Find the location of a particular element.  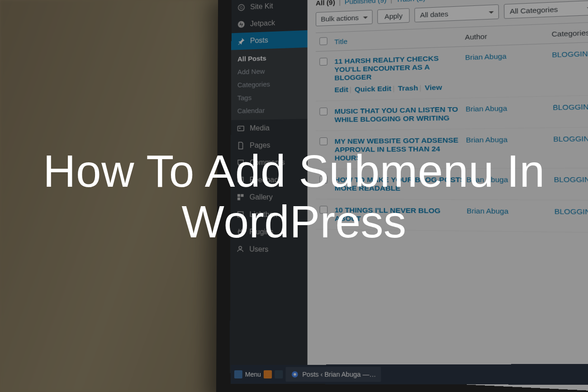

view-link: View is located at coordinates (433, 88).